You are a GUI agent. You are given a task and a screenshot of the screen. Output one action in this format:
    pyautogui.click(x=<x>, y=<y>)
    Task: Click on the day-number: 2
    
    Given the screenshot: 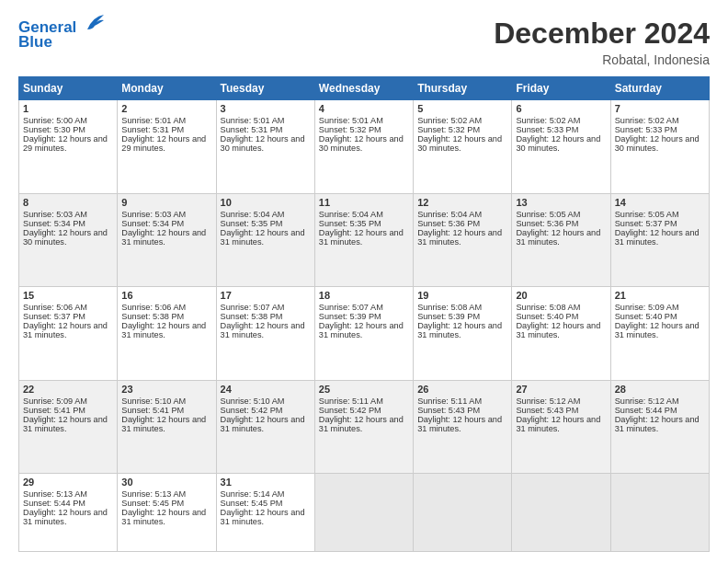 What is the action you would take?
    pyautogui.click(x=166, y=109)
    